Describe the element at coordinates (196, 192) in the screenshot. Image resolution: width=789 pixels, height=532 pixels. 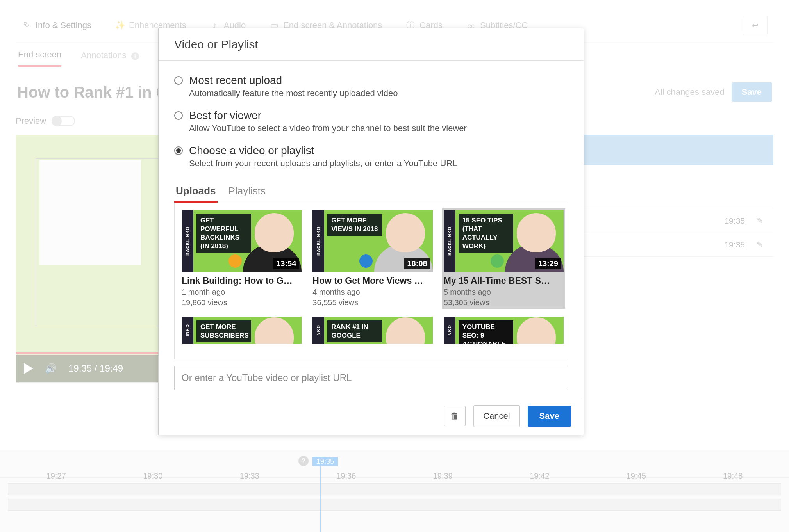
I see `tab-uploads: Uploads` at that location.